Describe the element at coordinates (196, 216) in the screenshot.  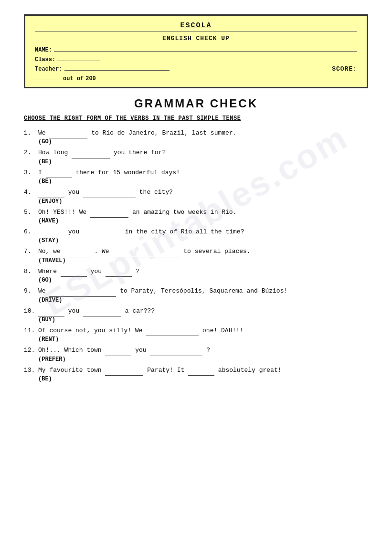
I see `question-item-5: 5. Oh! YES!!! We an amazing two weeks in…` at that location.